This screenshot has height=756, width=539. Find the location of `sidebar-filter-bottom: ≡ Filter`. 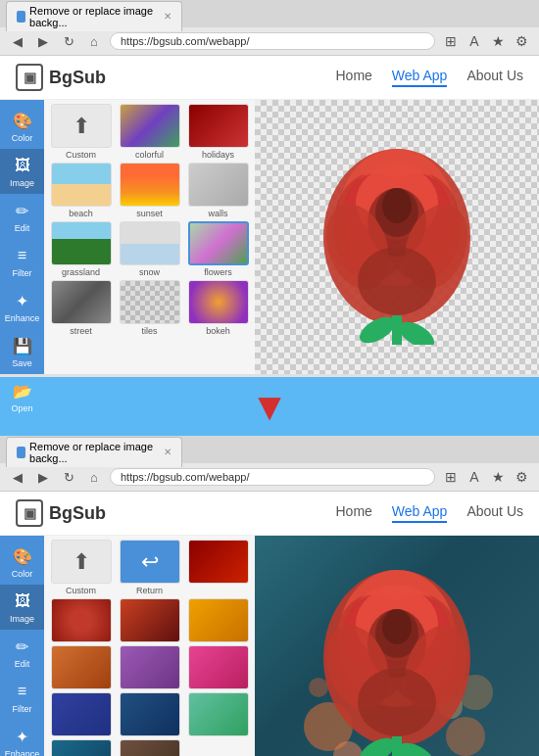

sidebar-filter-bottom: ≡ Filter is located at coordinates (22, 697).